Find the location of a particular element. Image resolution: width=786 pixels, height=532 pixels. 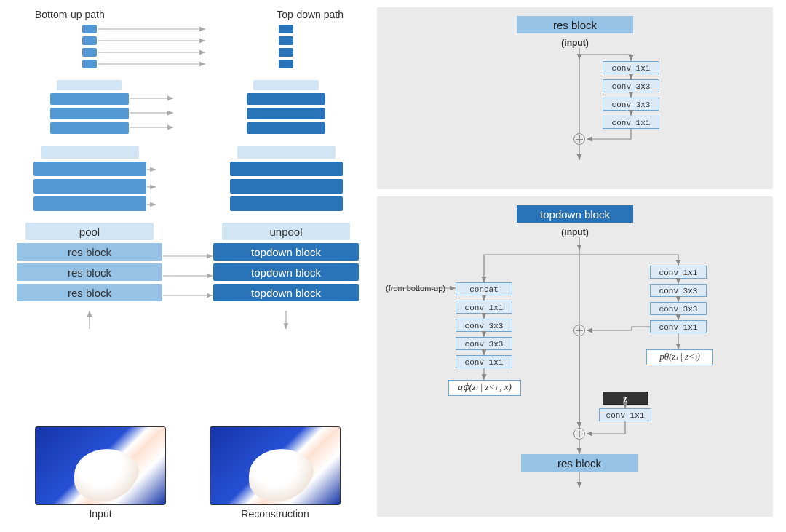

top-down-column: unpool topdown block topdown block topdo… is located at coordinates (286, 163).